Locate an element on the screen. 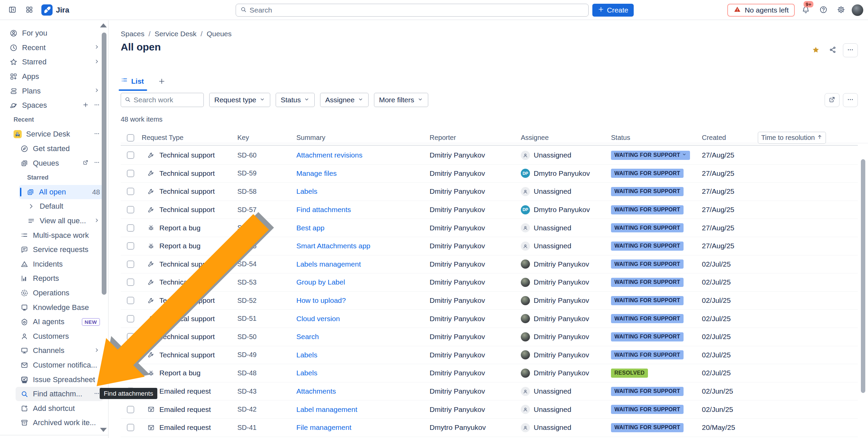 The image size is (868, 438). sidebar-item-get-started: Get started is located at coordinates (52, 149).